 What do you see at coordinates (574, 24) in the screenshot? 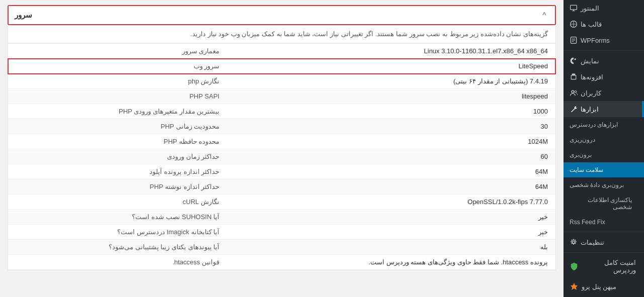
I see `themes-icon` at bounding box center [574, 24].